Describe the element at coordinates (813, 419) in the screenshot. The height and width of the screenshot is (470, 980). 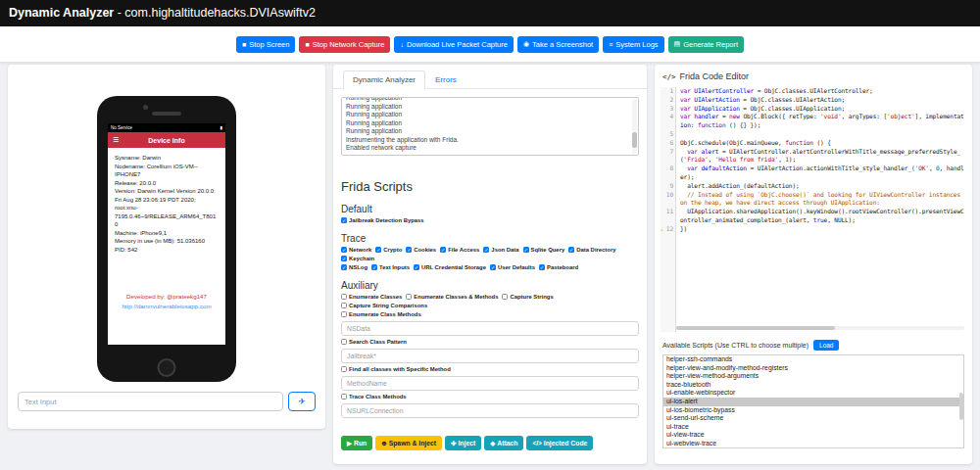
I see `script-item-ui-send-url-scheme: ui-send-url-scheme` at that location.